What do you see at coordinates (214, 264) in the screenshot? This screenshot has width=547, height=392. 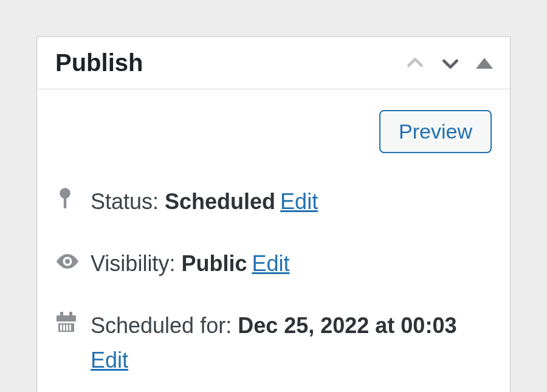 I see `visibility-value: Public` at bounding box center [214, 264].